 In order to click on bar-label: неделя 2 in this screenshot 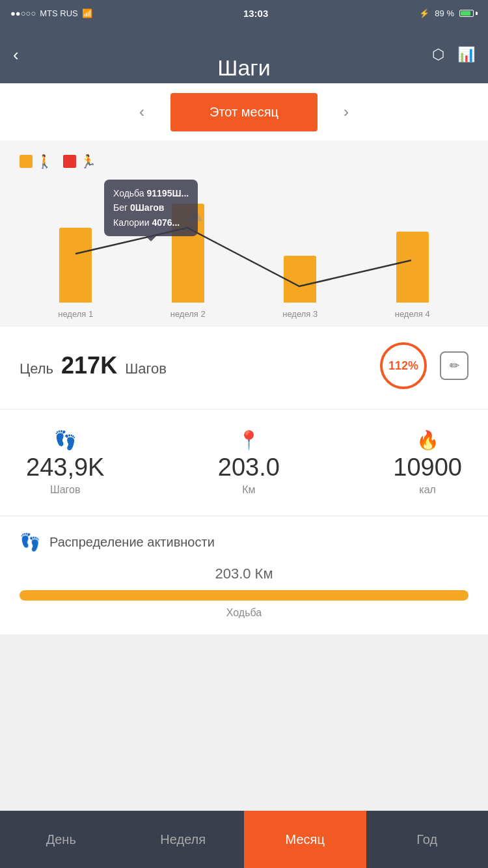, I will do `click(188, 314)`.